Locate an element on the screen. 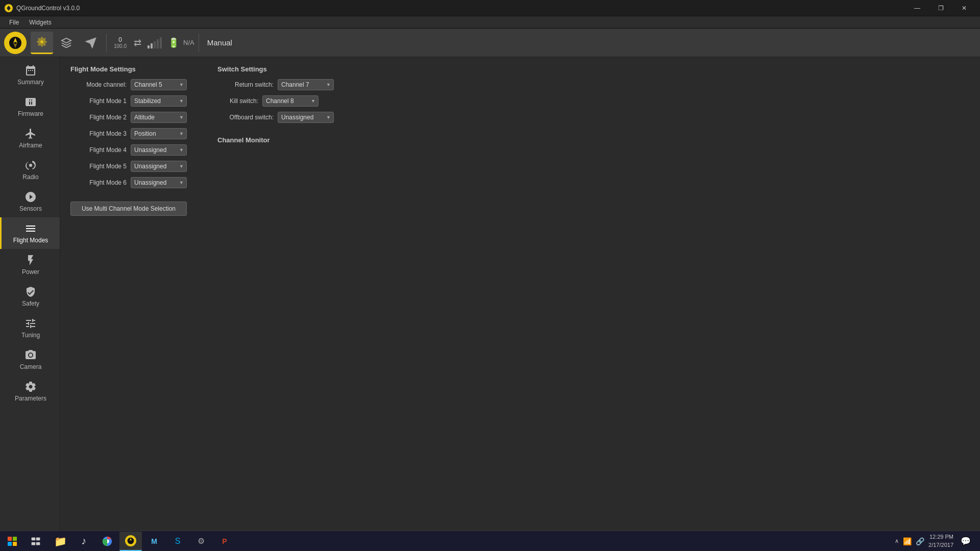 The image size is (980, 551). signal-display: 0 100.0 is located at coordinates (120, 43).